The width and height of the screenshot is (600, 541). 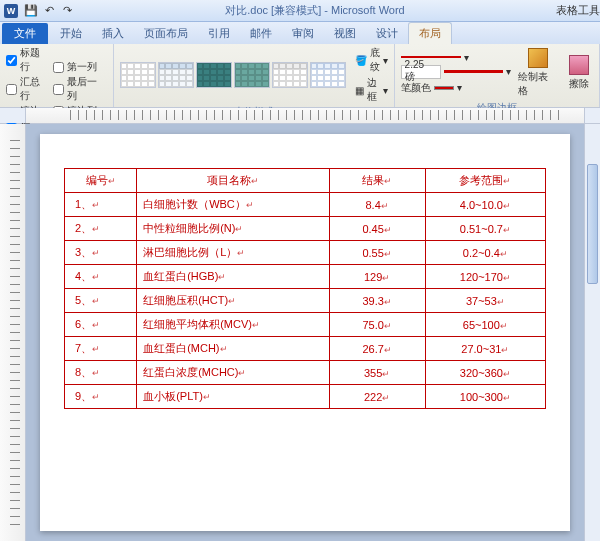 What do you see at coordinates (233, 75) in the screenshot?
I see `style-gallery` at bounding box center [233, 75].